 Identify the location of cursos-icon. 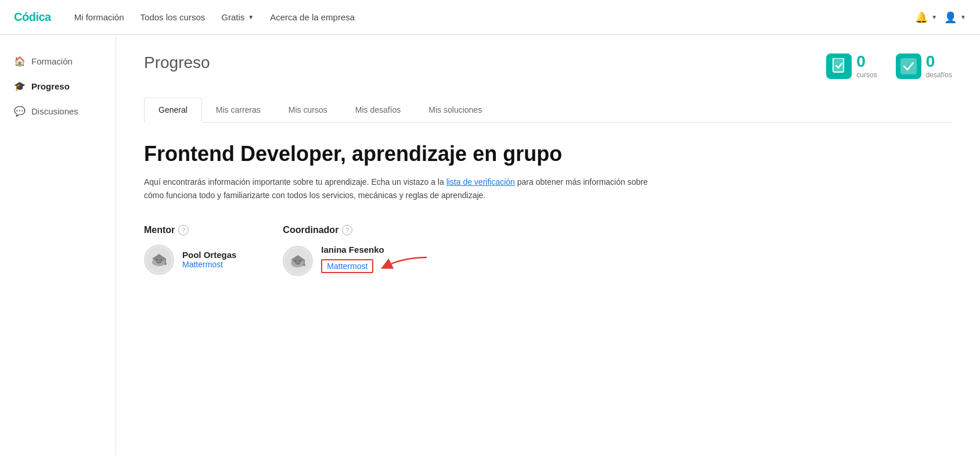
(839, 66).